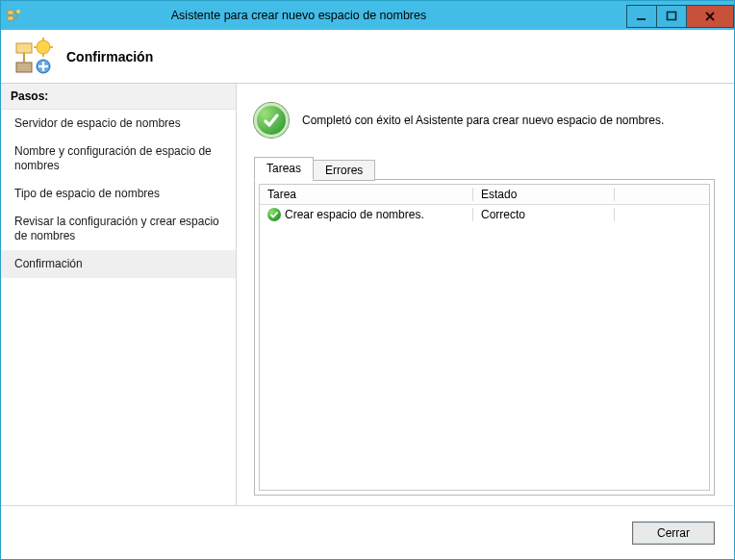 This screenshot has height=560, width=735. Describe the element at coordinates (368, 57) in the screenshot. I see `wizard-header: Confirmación` at that location.